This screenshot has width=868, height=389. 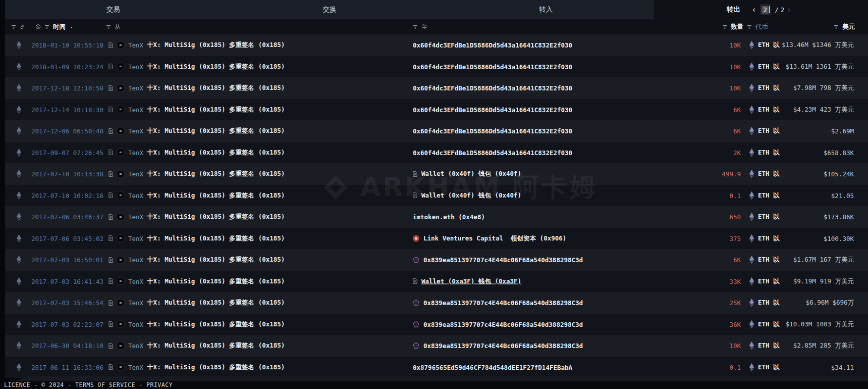 What do you see at coordinates (762, 27) in the screenshot?
I see `header-token: 代币` at bounding box center [762, 27].